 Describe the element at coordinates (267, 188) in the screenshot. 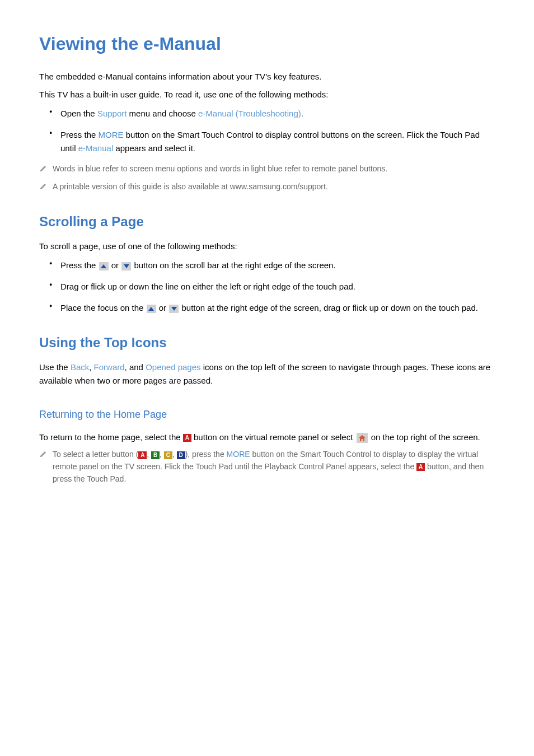

I see `note-block: A printable version of this guide is als…` at that location.